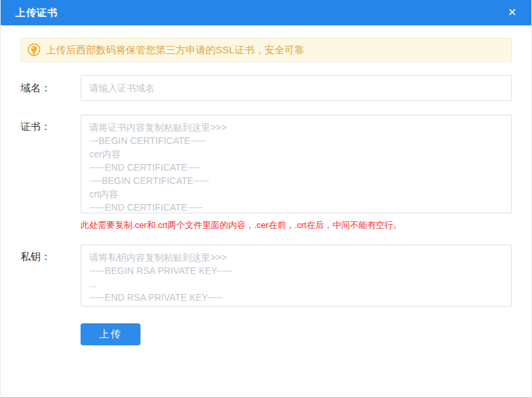 This screenshot has height=398, width=532. I want to click on upload-button: 上传, so click(111, 335).